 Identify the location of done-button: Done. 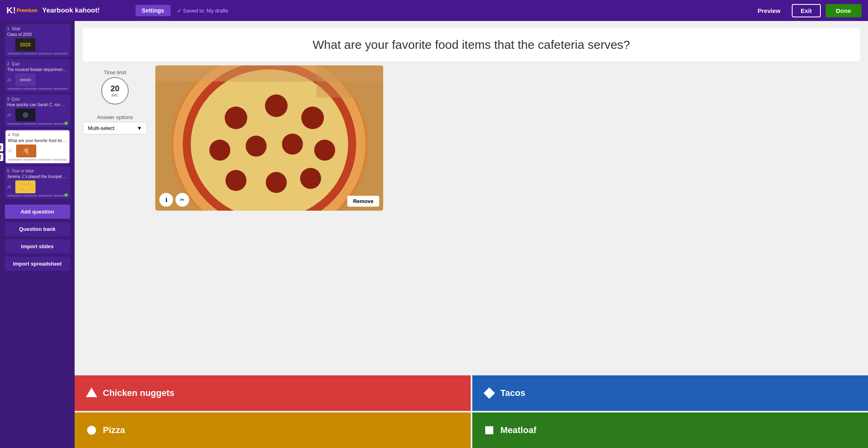
(844, 10).